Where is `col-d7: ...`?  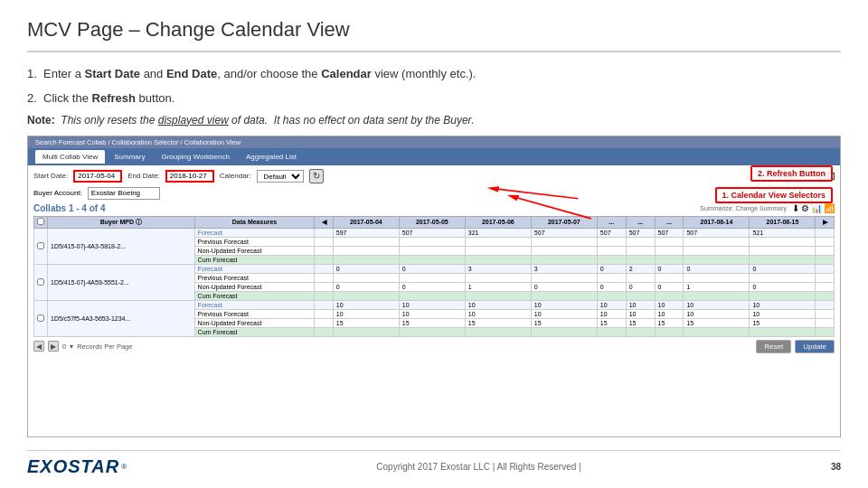 col-d7: ... is located at coordinates (669, 222).